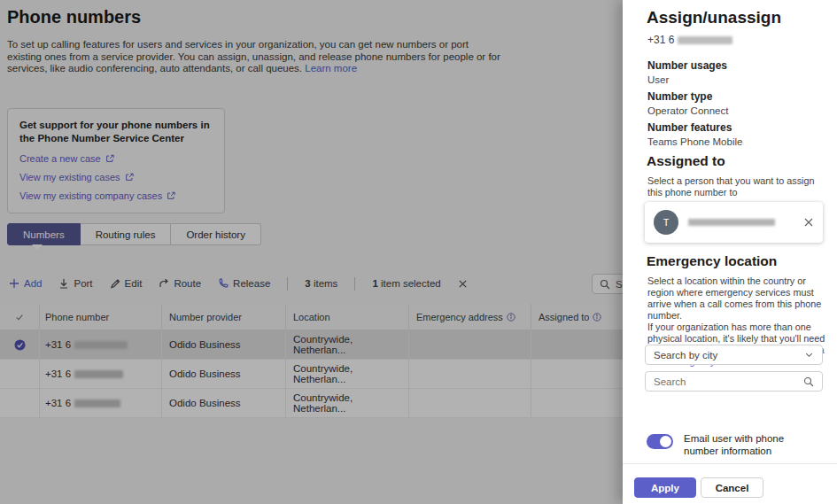  I want to click on emergency-location-search-box, so click(733, 381).